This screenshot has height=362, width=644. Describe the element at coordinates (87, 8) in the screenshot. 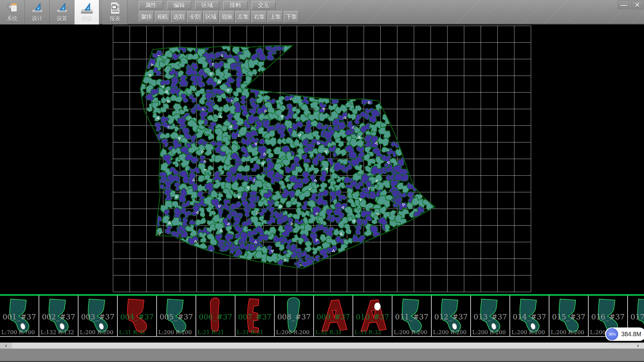

I see `nesting-setsquare-icon` at that location.